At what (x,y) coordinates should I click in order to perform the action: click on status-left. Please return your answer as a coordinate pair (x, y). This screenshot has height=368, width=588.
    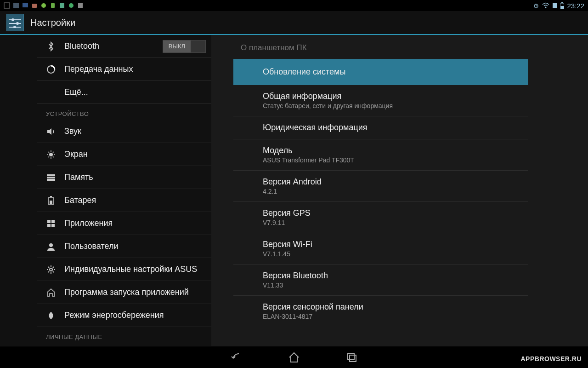
    Looking at the image, I should click on (44, 6).